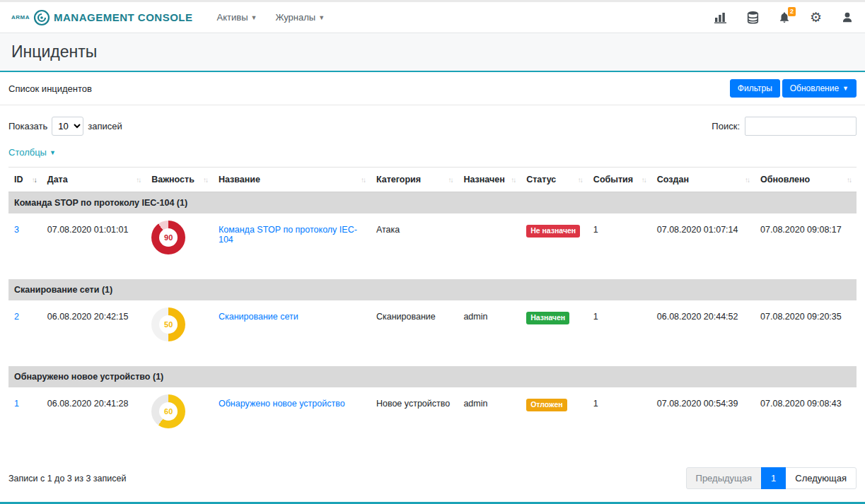  I want to click on incident-updated: 07.08.2020 09:20:35, so click(806, 334).